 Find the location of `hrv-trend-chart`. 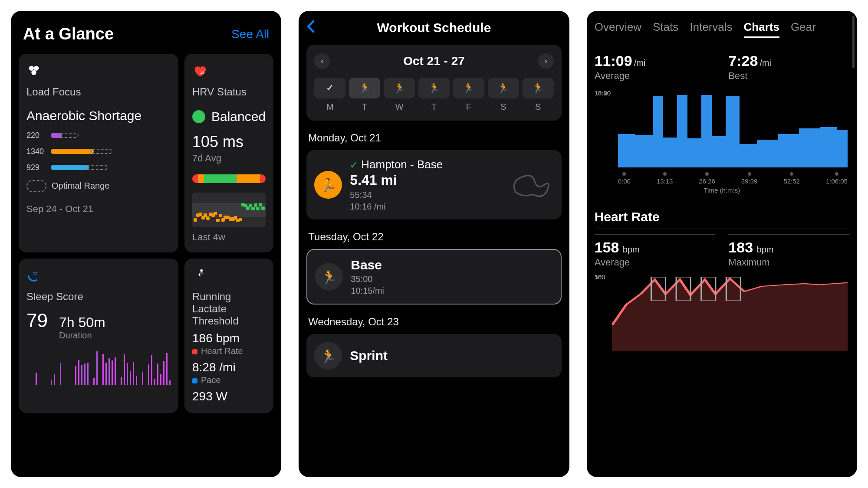

hrv-trend-chart is located at coordinates (229, 210).